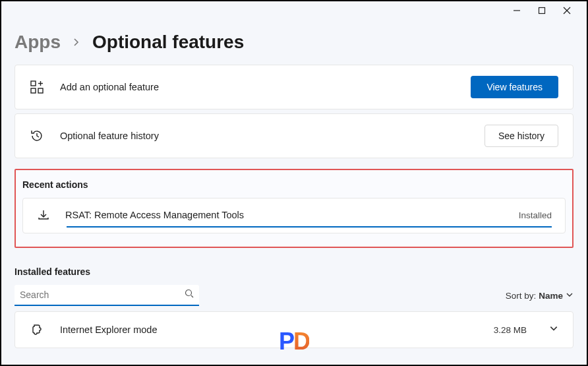 The height and width of the screenshot is (366, 588). I want to click on sort-by-label: Sort by:, so click(521, 295).